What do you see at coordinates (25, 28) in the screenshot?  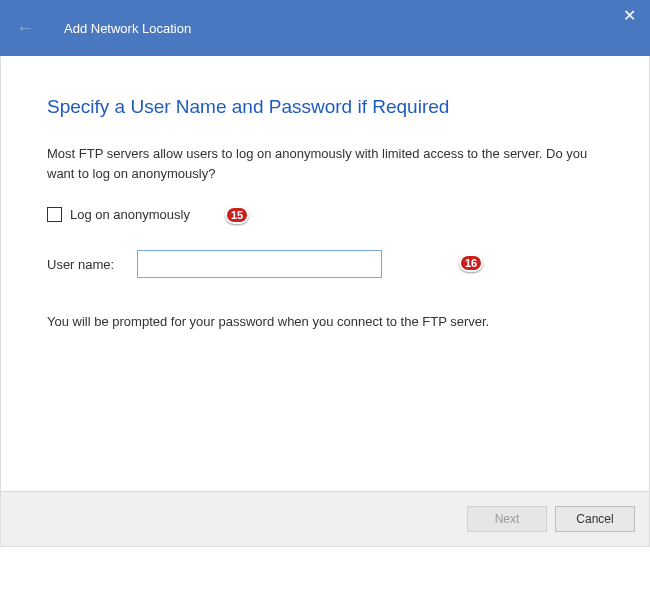 I see `back-arrow-icon: ←` at bounding box center [25, 28].